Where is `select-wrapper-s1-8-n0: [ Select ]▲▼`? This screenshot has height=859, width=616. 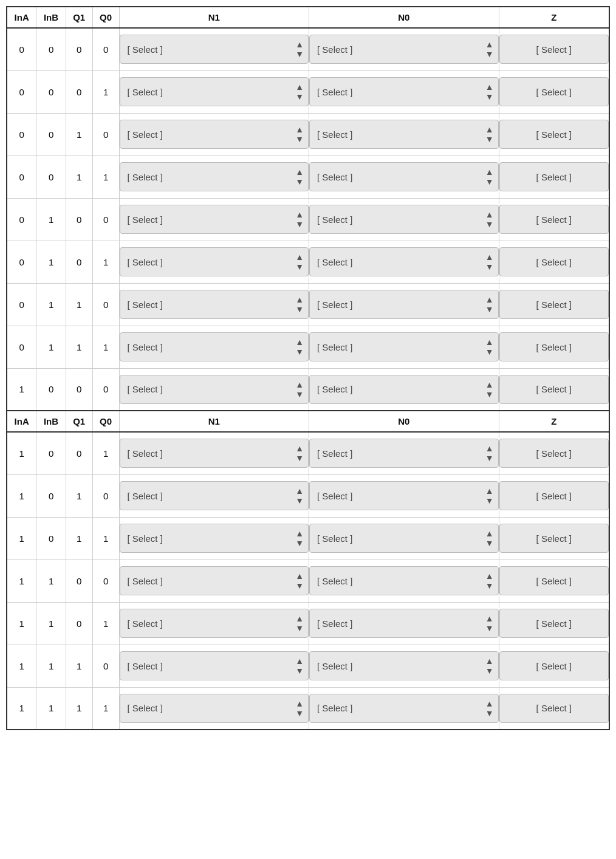
select-wrapper-s1-8-n0: [ Select ]▲▼ is located at coordinates (404, 389).